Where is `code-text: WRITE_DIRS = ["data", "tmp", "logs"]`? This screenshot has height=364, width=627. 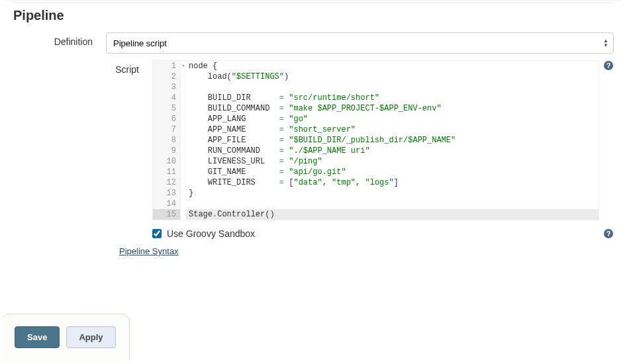 code-text: WRITE_DIRS = ["data", "tmp", "logs"] is located at coordinates (392, 183).